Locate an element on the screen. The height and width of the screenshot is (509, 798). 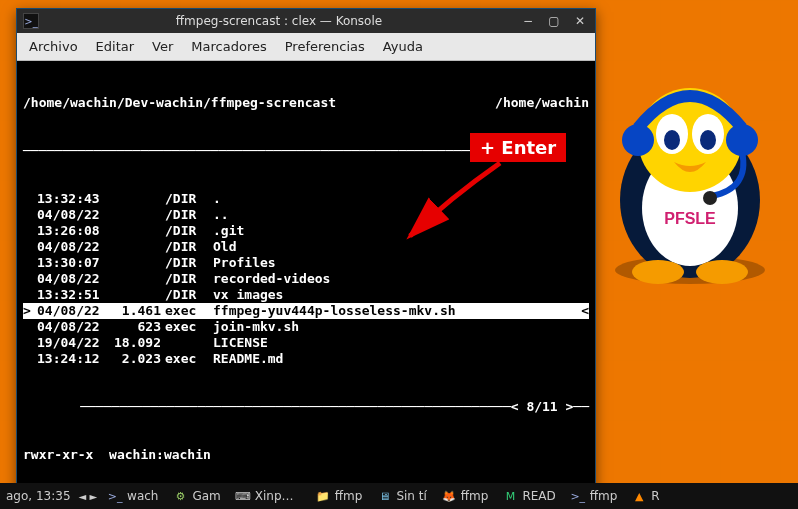
taskbar-item: MREAD is located at coordinates (528, 496).